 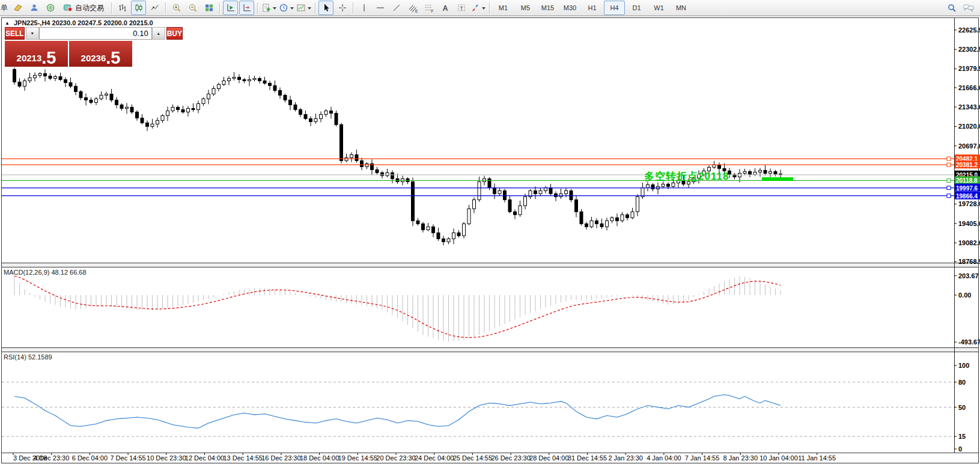 What do you see at coordinates (159, 34) in the screenshot?
I see `volume-increase-button: ▲` at bounding box center [159, 34].